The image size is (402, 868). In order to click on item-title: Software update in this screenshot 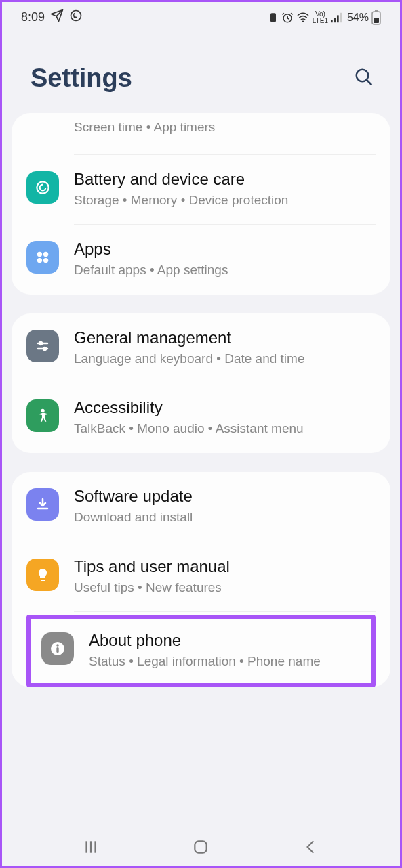, I will do `click(225, 496)`.